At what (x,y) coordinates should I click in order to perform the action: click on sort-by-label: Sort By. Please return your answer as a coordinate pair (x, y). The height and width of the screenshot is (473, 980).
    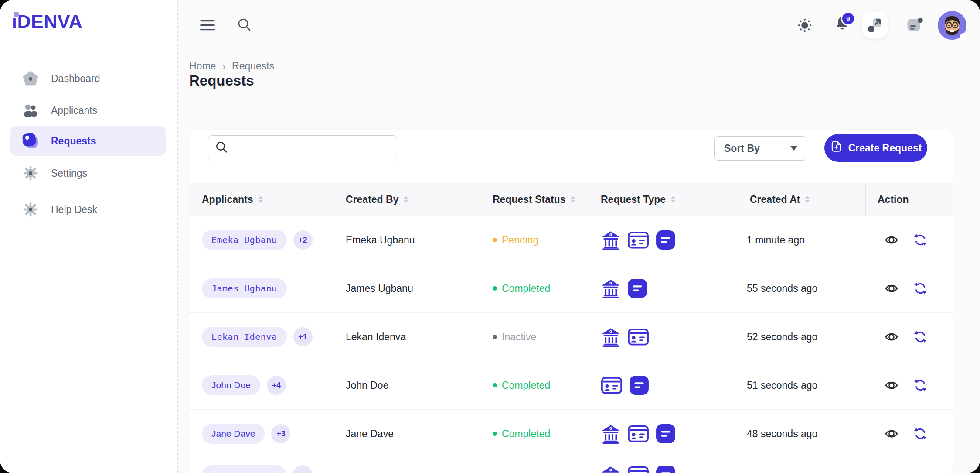
    Looking at the image, I should click on (742, 148).